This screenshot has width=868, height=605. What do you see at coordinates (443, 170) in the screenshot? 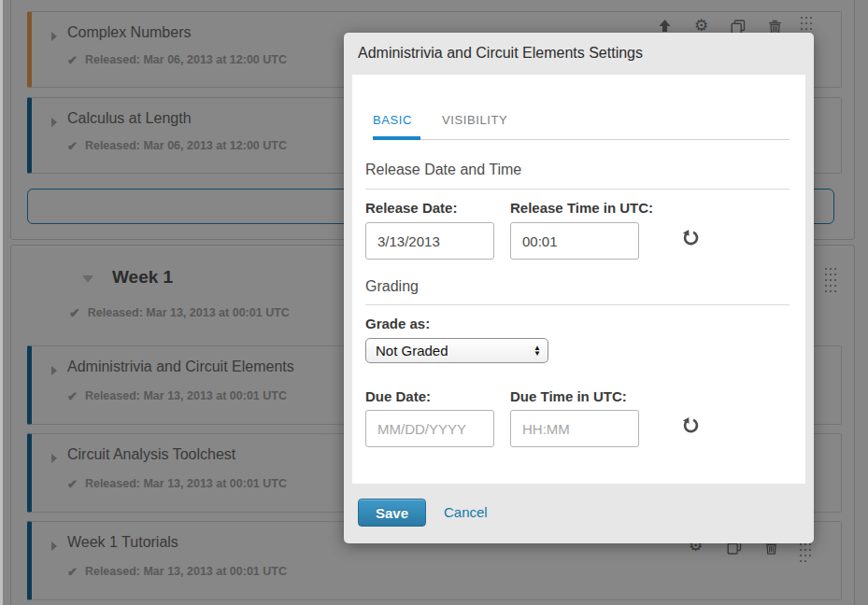
I see `release-section-heading: Release Date and Time` at bounding box center [443, 170].